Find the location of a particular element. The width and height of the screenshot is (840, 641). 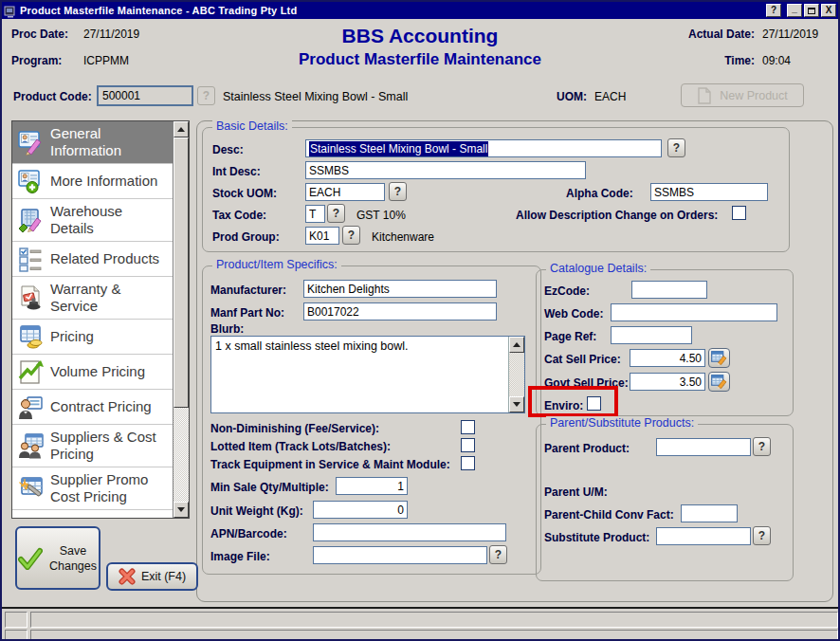

sidebar-item-suppliers-cost-pricing: Suppliers & Cost Pricing is located at coordinates (93, 446).